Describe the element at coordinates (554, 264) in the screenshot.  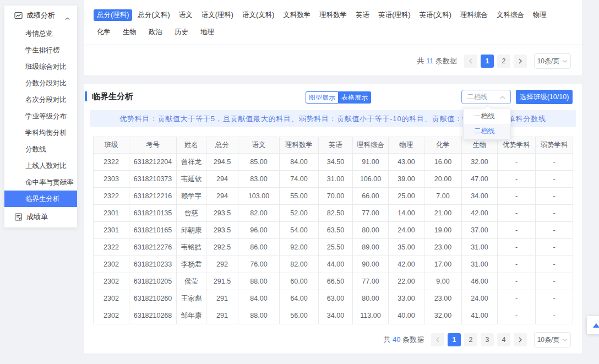
I see `table-cell-12: -` at that location.